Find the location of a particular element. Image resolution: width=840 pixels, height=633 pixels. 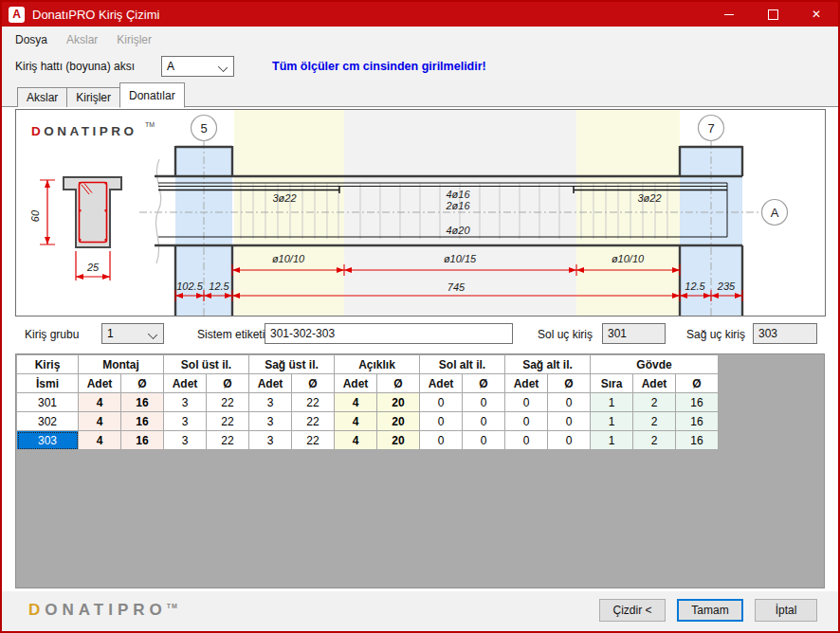

drawing-logo-tm: TM is located at coordinates (150, 125).